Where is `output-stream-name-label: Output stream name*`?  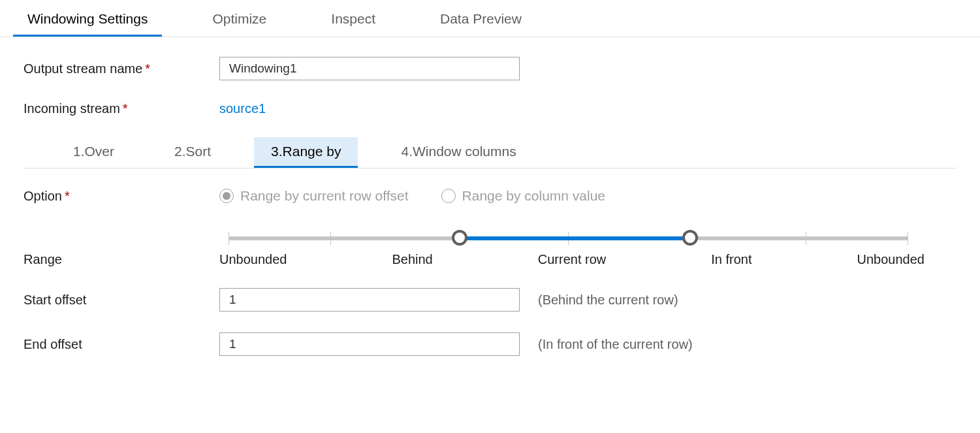 output-stream-name-label: Output stream name* is located at coordinates (121, 69).